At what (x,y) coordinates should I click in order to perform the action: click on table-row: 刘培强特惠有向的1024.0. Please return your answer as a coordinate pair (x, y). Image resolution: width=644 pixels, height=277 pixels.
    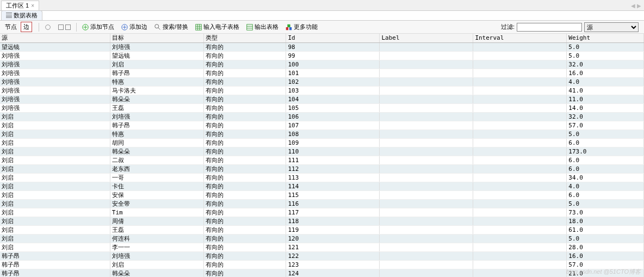
    Looking at the image, I should click on (322, 82).